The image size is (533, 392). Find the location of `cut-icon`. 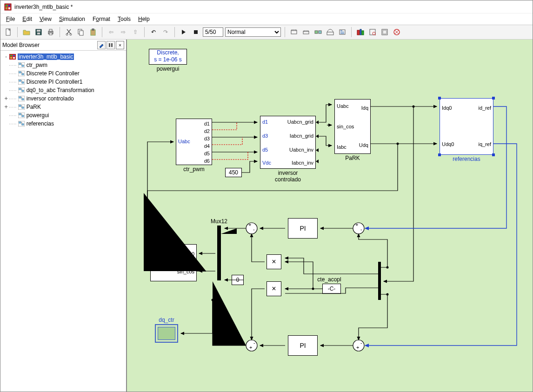

cut-icon is located at coordinates (69, 32).